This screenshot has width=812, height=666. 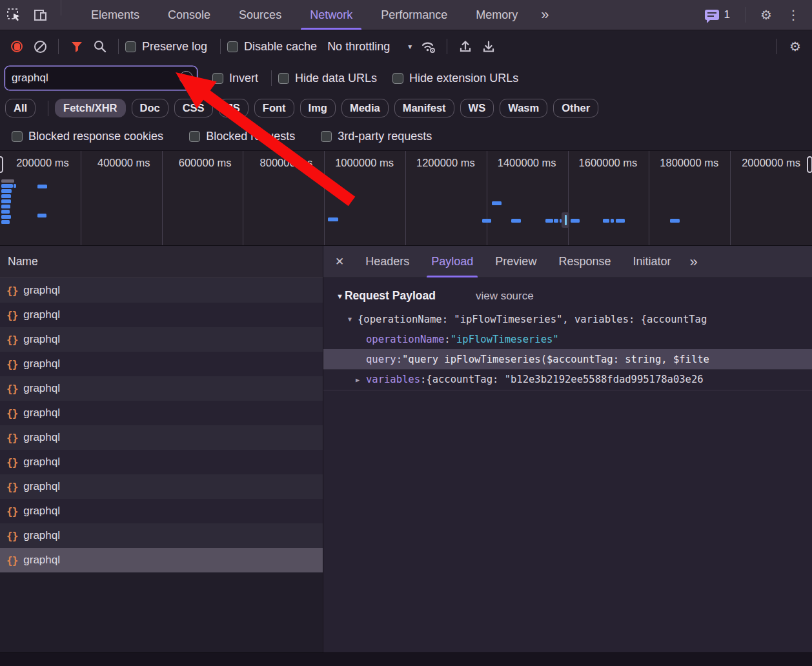 What do you see at coordinates (90, 108) in the screenshot?
I see `type-chip-fetchxhr: Fetch/XHR` at bounding box center [90, 108].